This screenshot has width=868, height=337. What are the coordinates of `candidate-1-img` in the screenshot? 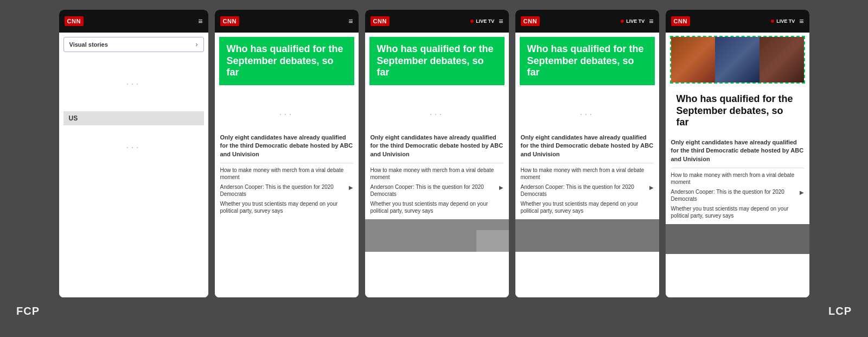 It's located at (693, 60).